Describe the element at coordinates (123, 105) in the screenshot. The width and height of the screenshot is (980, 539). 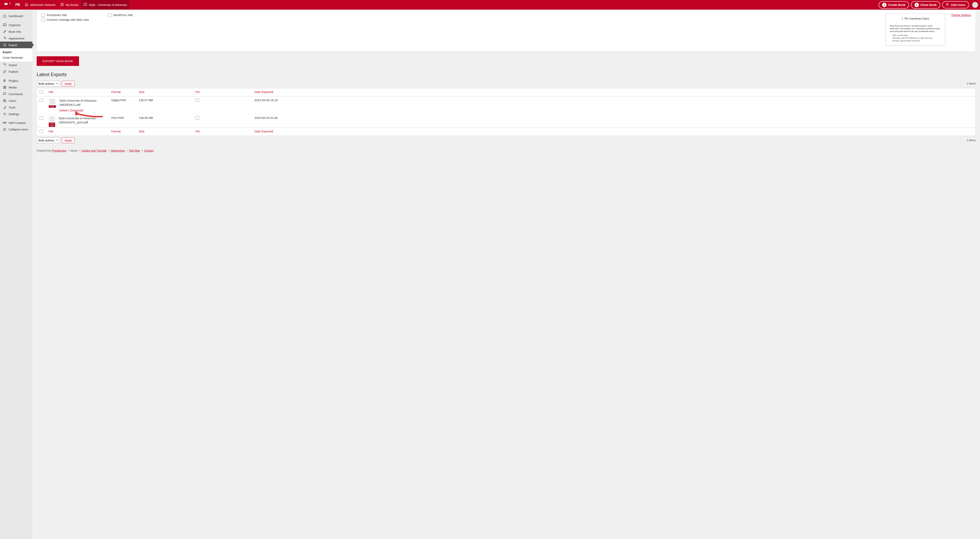
I see `format-cell: Digital PDF` at that location.